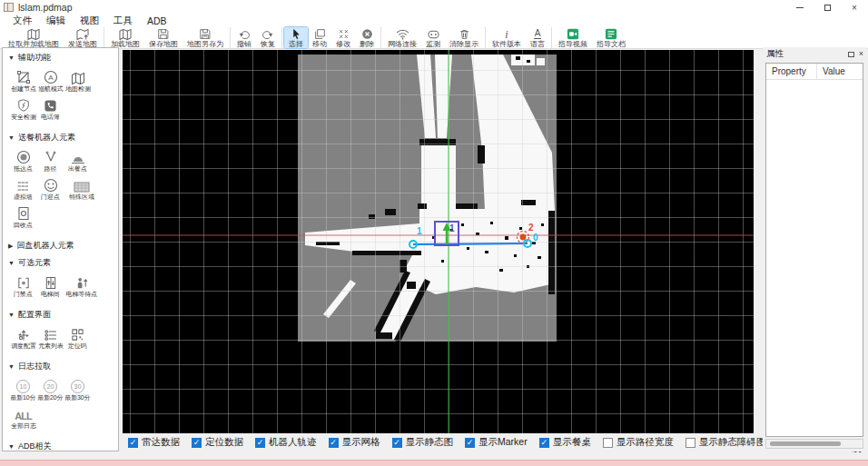 This screenshot has width=868, height=466. I want to click on elevator-wait-icon, so click(82, 282).